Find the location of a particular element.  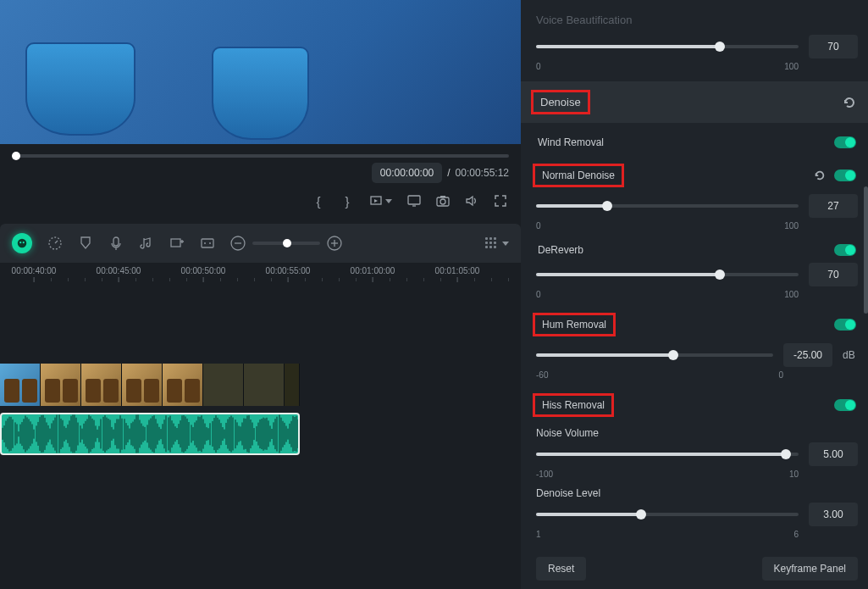

reset-denoise-icon is located at coordinates (849, 103).